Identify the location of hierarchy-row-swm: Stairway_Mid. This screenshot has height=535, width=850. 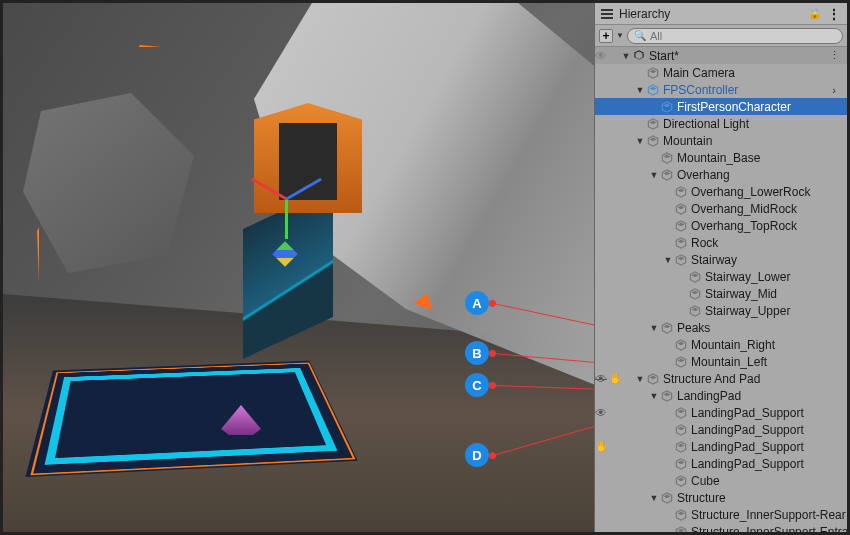
(721, 294).